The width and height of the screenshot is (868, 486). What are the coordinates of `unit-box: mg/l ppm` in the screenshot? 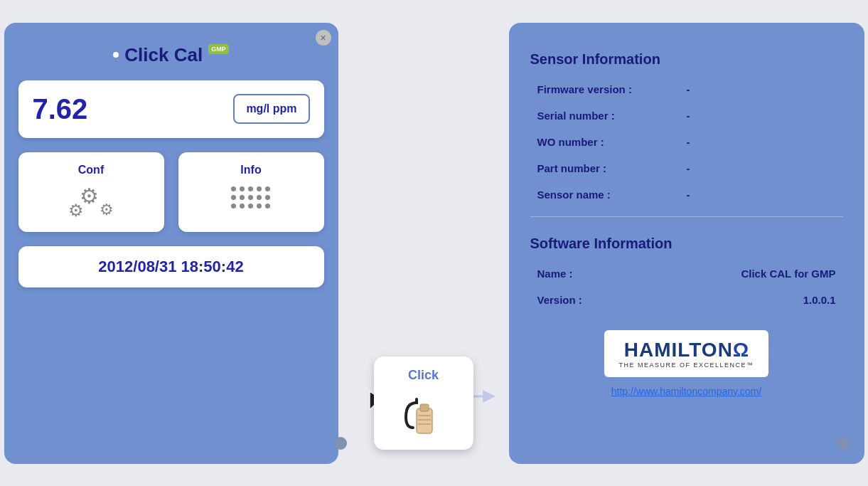 It's located at (272, 109).